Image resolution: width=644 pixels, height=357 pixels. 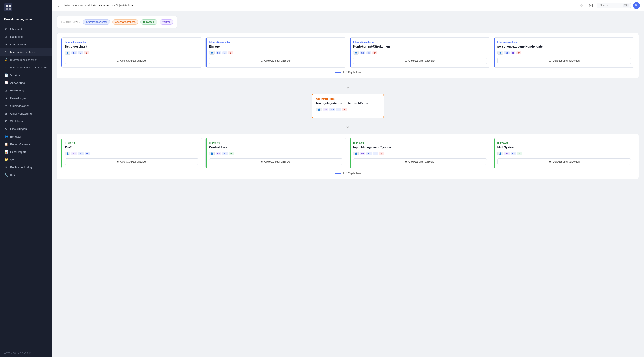 What do you see at coordinates (96, 22) in the screenshot?
I see `filter-tag-informationscluster: Informationscluster` at bounding box center [96, 22].